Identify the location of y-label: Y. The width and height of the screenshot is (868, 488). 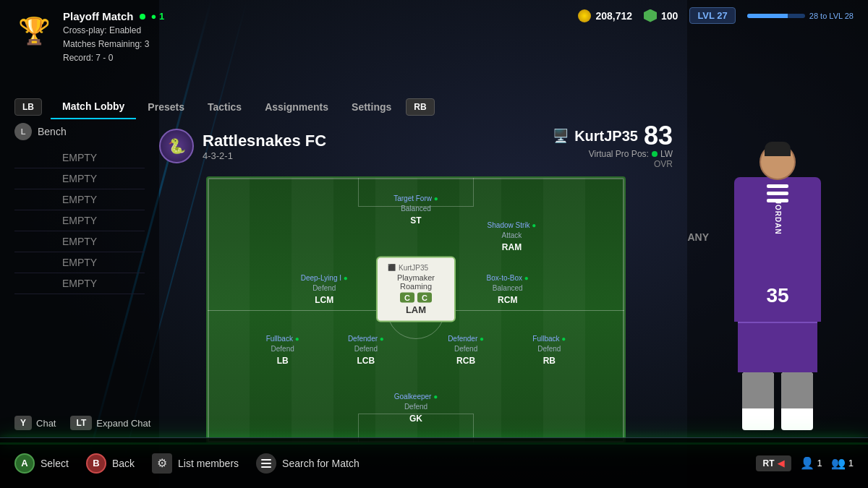
(23, 423).